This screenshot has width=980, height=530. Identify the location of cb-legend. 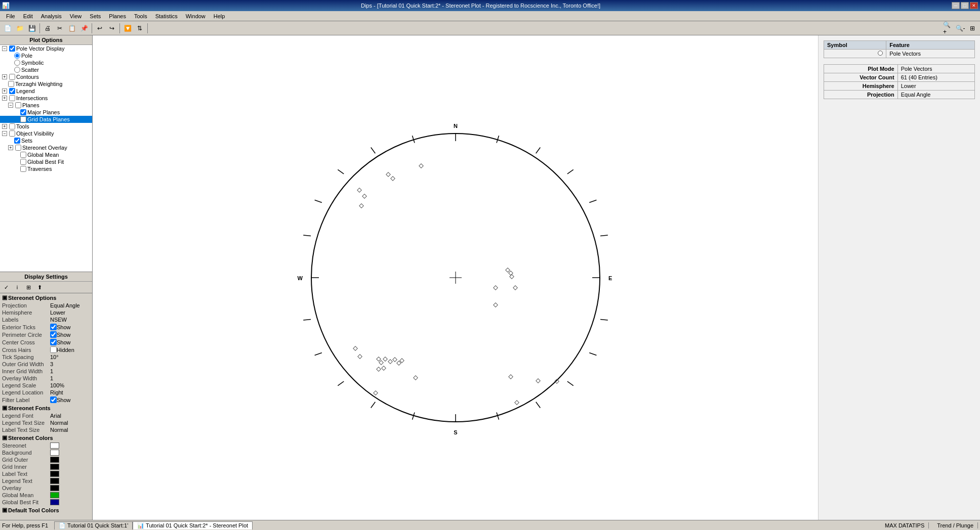
(12, 91).